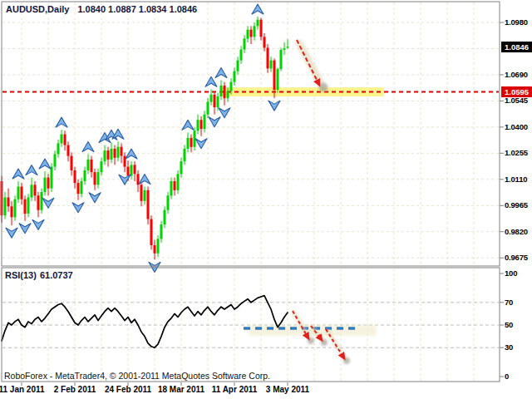  What do you see at coordinates (509, 303) in the screenshot?
I see `rsi-axis-label: 70` at bounding box center [509, 303].